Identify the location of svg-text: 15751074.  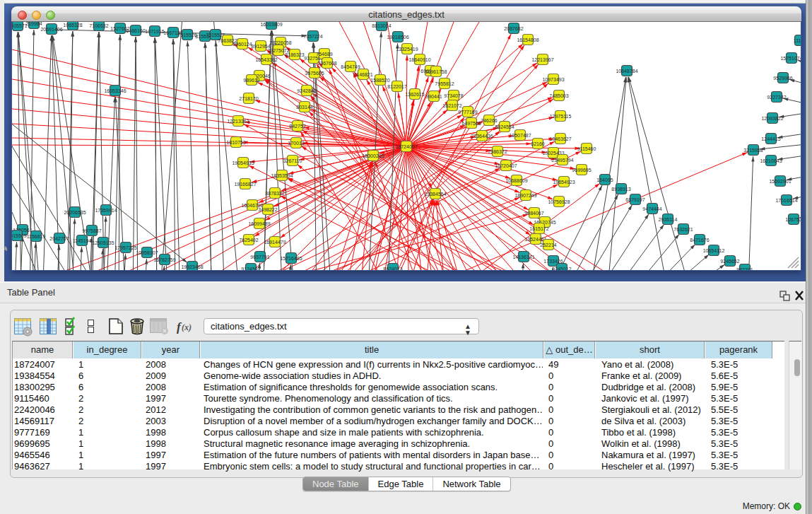
(790, 58).